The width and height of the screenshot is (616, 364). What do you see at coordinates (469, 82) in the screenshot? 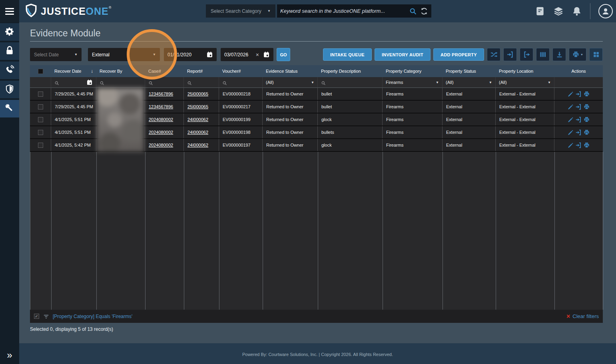
I see `property-status-filter-dropdown: (All)▼` at bounding box center [469, 82].